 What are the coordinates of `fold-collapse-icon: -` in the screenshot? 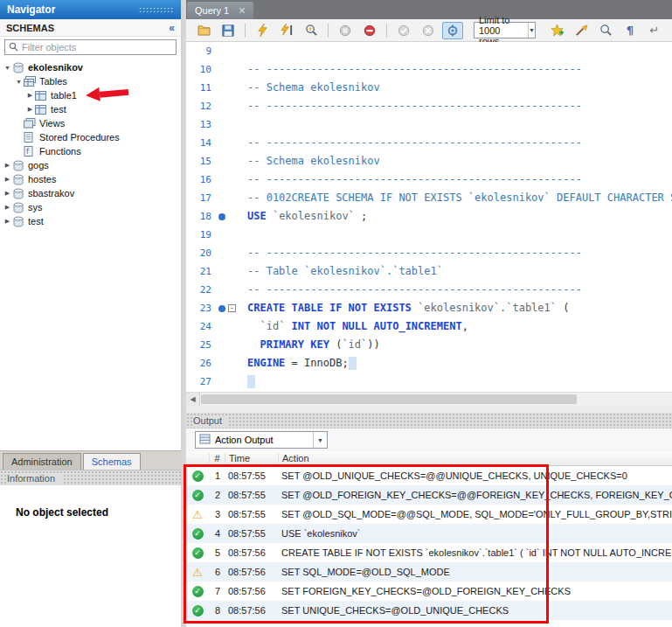 It's located at (232, 308).